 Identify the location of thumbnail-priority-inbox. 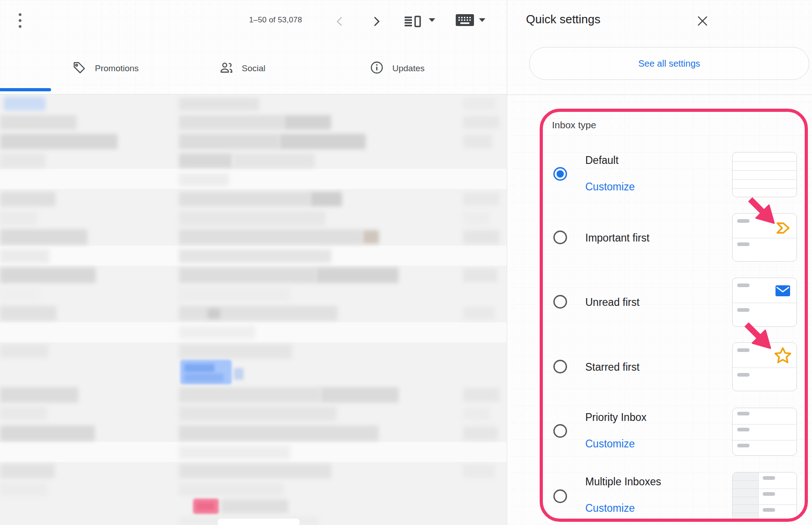
(765, 432).